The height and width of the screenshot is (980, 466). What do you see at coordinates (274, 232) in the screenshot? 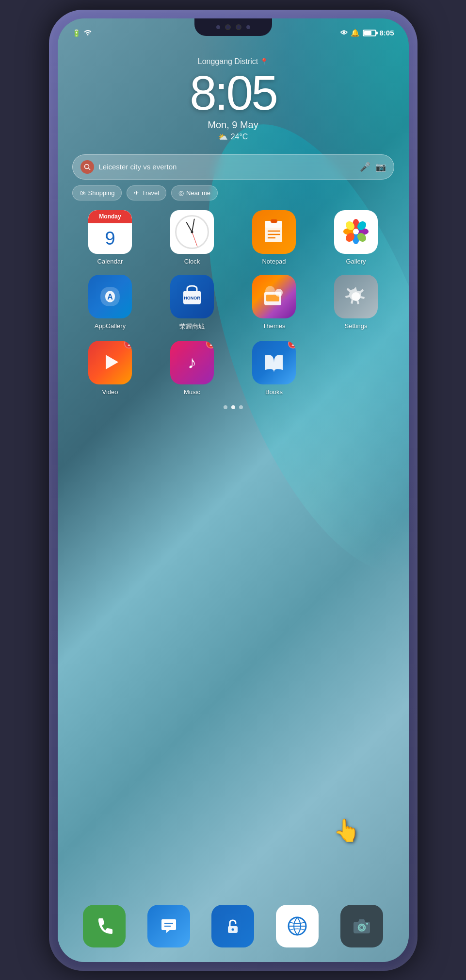
I see `notepad-app-icon` at bounding box center [274, 232].